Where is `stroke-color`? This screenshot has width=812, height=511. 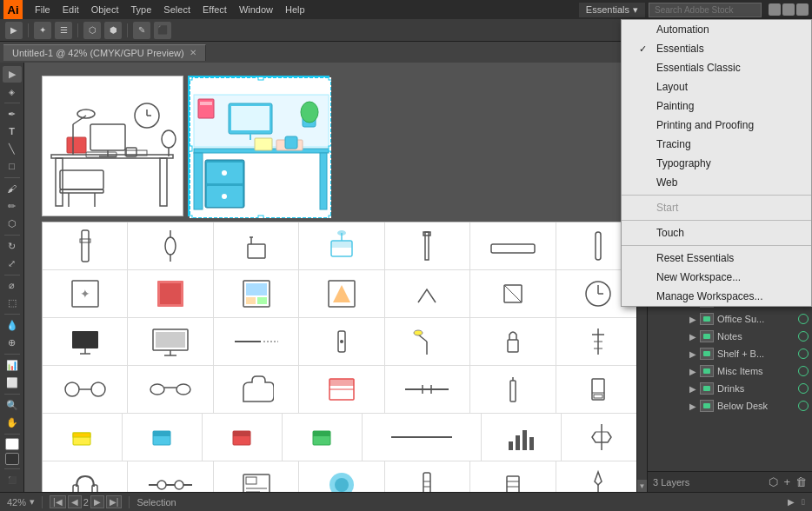 stroke-color is located at coordinates (12, 459).